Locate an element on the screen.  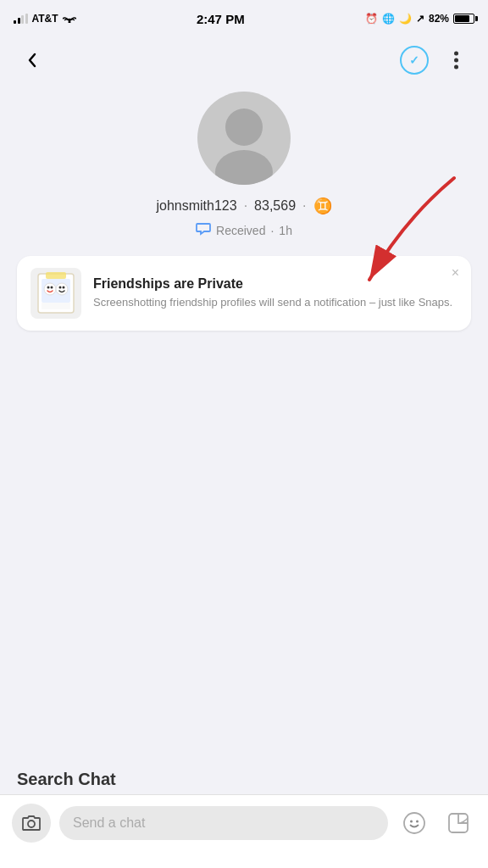
received-row: Received · 1h is located at coordinates (244, 231).